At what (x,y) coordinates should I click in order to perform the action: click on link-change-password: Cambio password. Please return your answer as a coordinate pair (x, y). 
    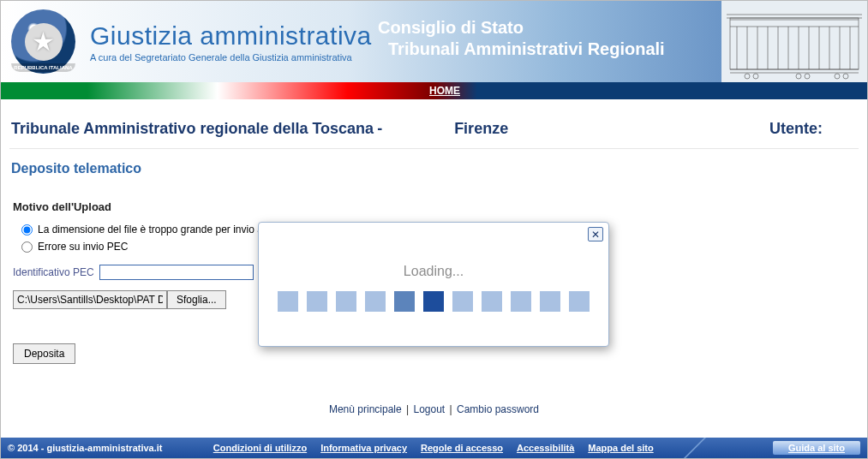
    Looking at the image, I should click on (498, 409).